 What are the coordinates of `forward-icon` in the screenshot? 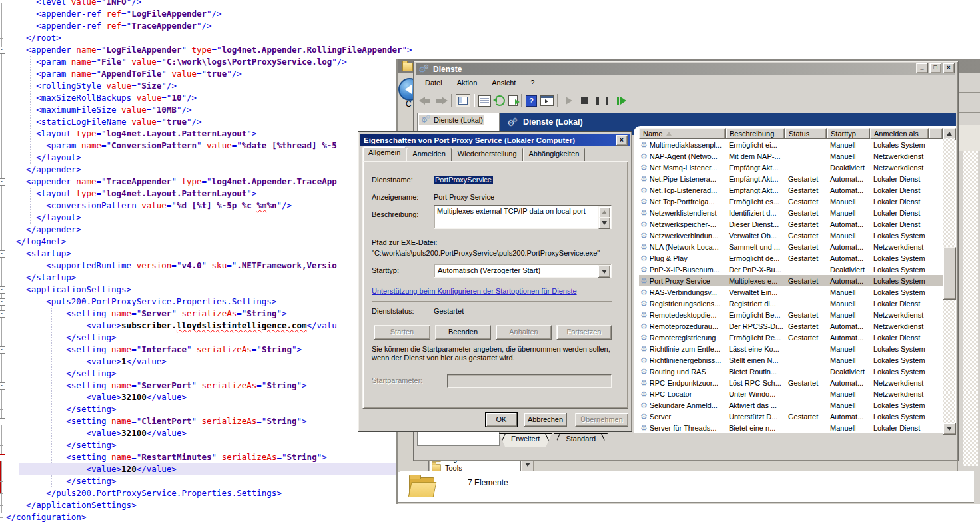 It's located at (441, 101).